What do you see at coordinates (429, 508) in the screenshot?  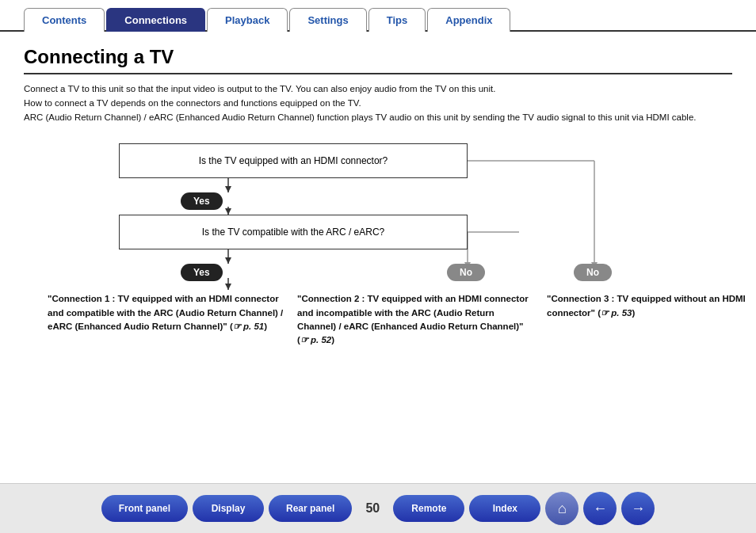 I see `remote-button: Remote` at bounding box center [429, 508].